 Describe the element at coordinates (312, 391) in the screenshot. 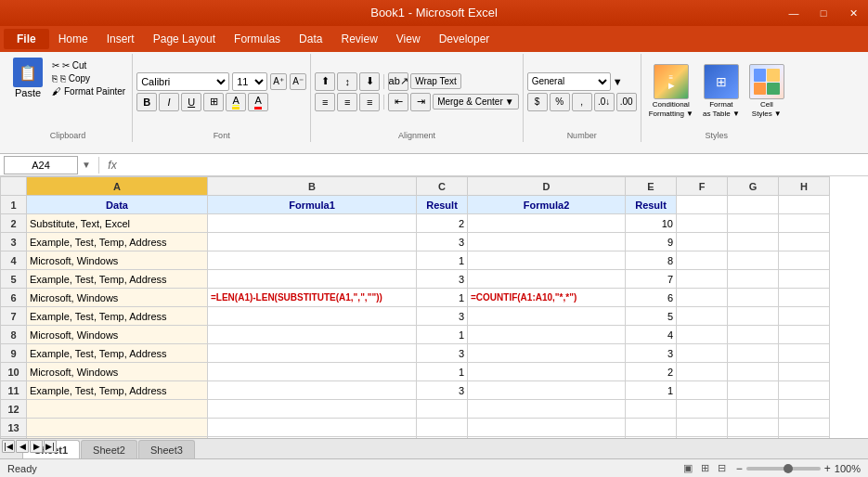

I see `cell-B11` at that location.